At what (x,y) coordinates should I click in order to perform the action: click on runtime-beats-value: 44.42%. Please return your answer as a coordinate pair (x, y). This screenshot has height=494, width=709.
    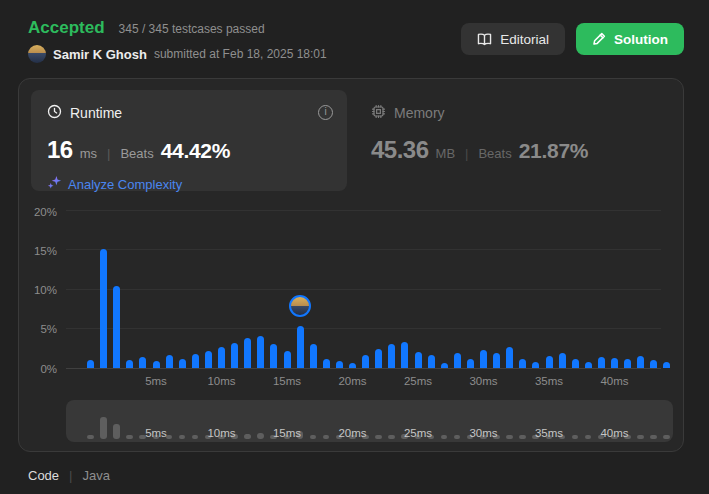
    Looking at the image, I should click on (196, 151).